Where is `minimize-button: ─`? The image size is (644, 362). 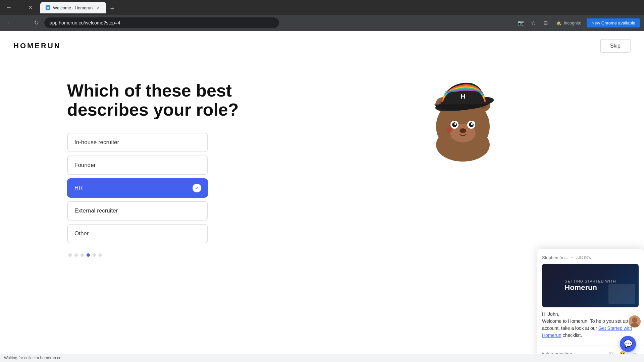 minimize-button: ─ is located at coordinates (9, 7).